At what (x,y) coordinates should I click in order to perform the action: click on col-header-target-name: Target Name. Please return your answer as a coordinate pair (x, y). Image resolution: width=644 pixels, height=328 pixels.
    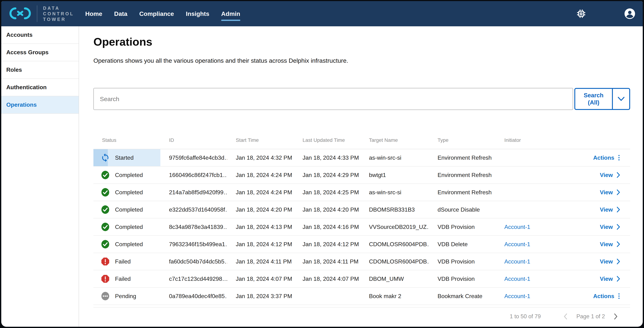
    Looking at the image, I should click on (394, 140).